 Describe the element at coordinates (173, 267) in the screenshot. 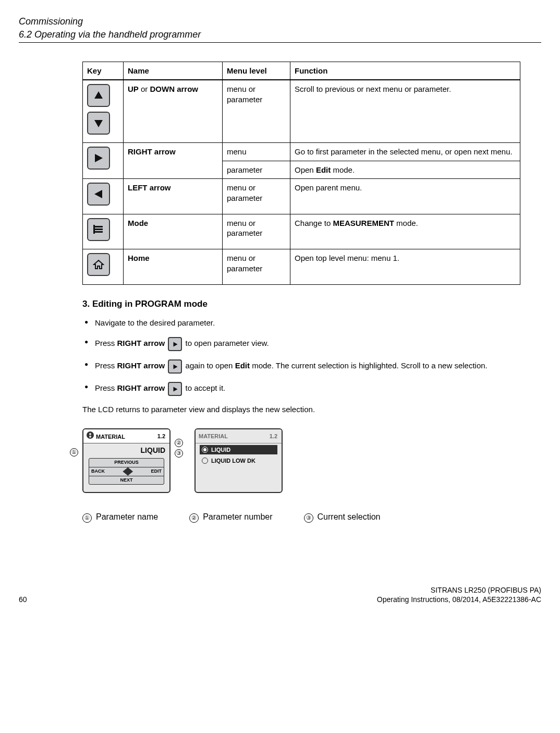

I see `cell-name-home: Home` at that location.